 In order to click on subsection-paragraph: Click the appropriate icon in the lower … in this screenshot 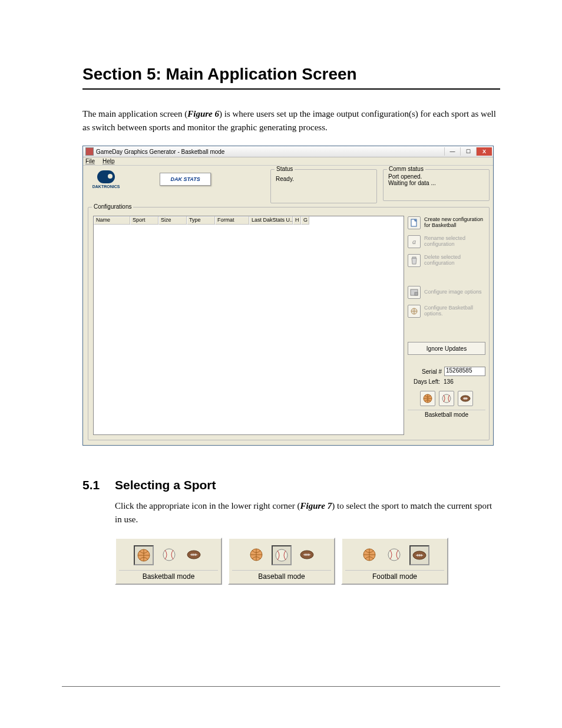, I will do `click(308, 513)`.